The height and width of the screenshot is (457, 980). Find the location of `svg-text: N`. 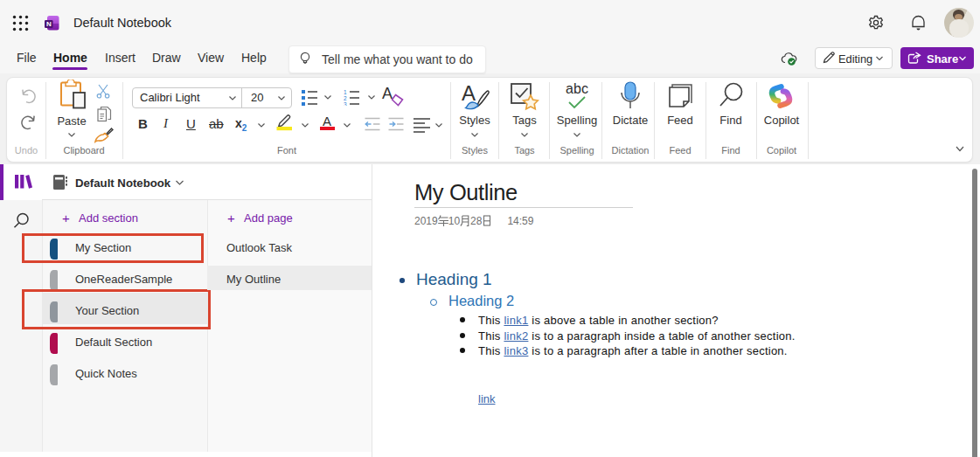

svg-text: N is located at coordinates (49, 24).